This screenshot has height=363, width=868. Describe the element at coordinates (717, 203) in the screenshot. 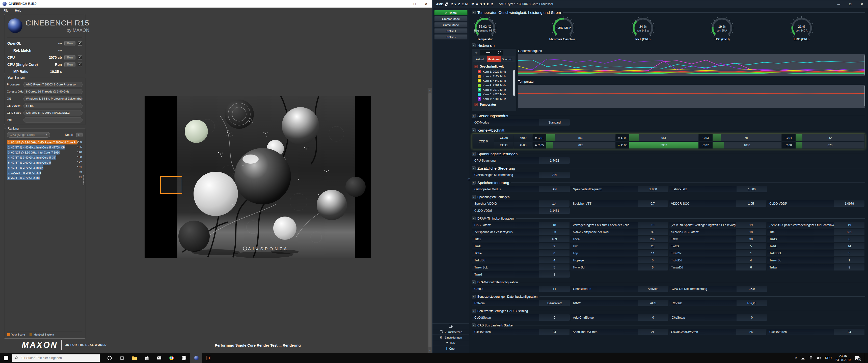

I see `parameter-cell: VDDCR-SOC1,05` at that location.